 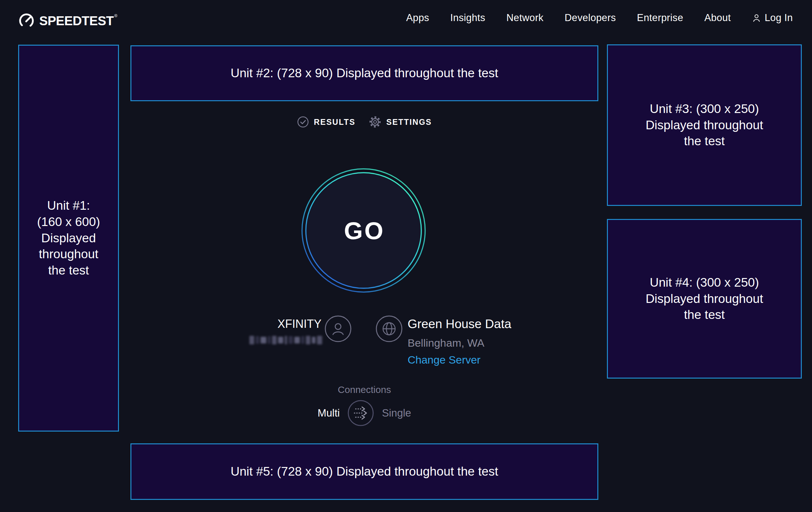 What do you see at coordinates (718, 18) in the screenshot?
I see `nav-item-about: About` at bounding box center [718, 18].